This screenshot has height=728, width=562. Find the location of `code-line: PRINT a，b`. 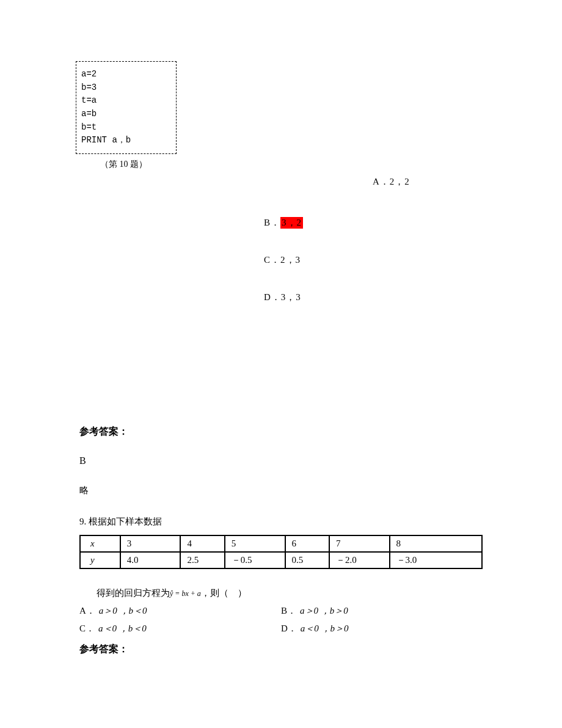

code-line: PRINT a，b is located at coordinates (126, 141).